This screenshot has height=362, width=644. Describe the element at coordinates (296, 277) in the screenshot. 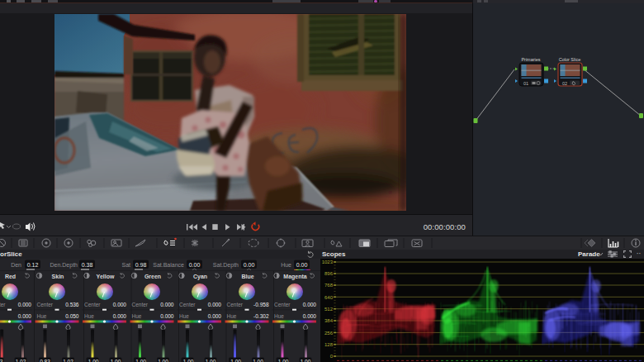

I see `svg-text: Magenta` at that location.